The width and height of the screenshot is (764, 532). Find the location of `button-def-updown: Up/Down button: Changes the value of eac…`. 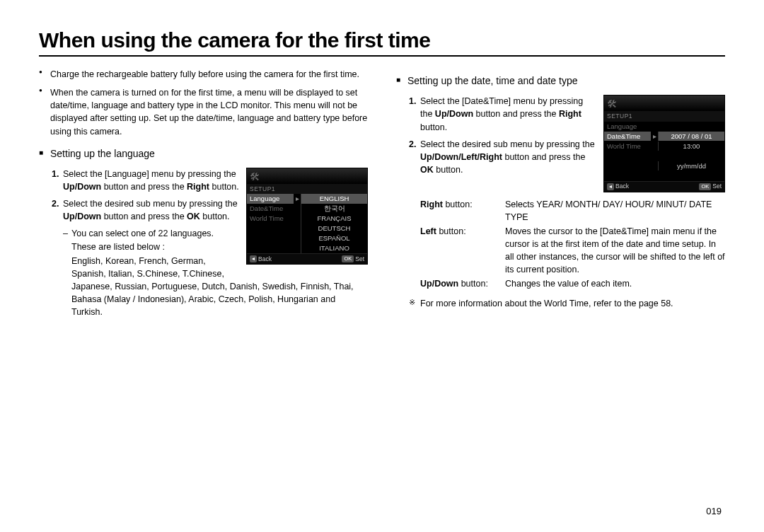

button-def-updown: Up/Down button: Changes the value of eac… is located at coordinates (560, 284).